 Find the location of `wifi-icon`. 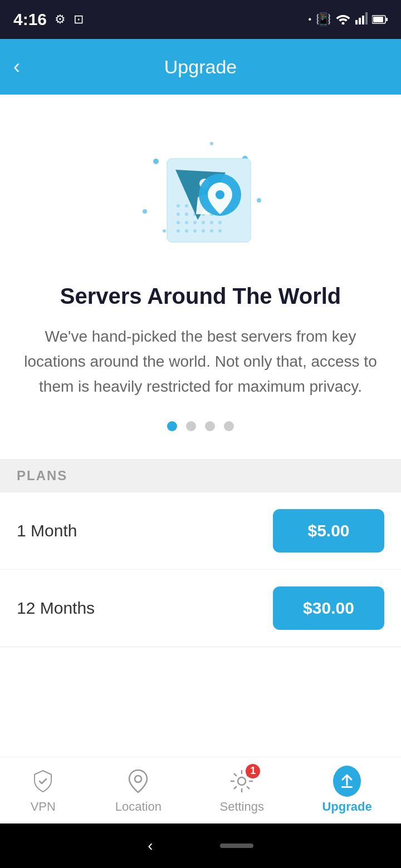

wifi-icon is located at coordinates (343, 20).